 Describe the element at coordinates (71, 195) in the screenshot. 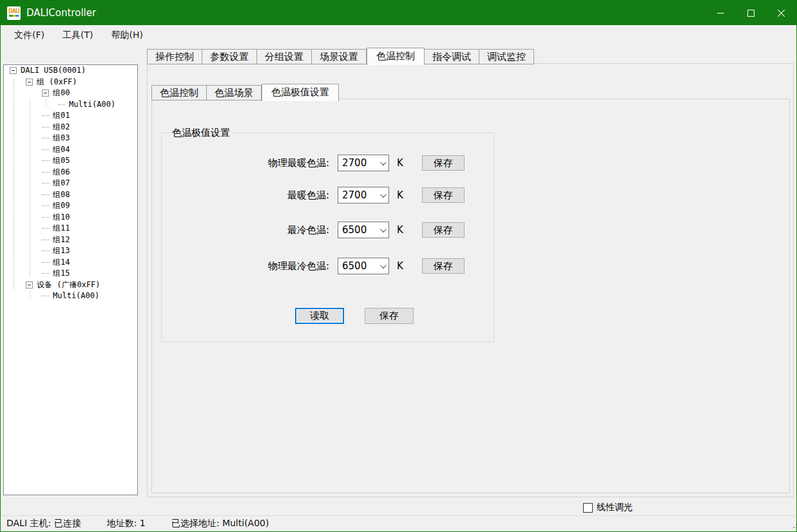

I see `tree-item: 组08` at that location.